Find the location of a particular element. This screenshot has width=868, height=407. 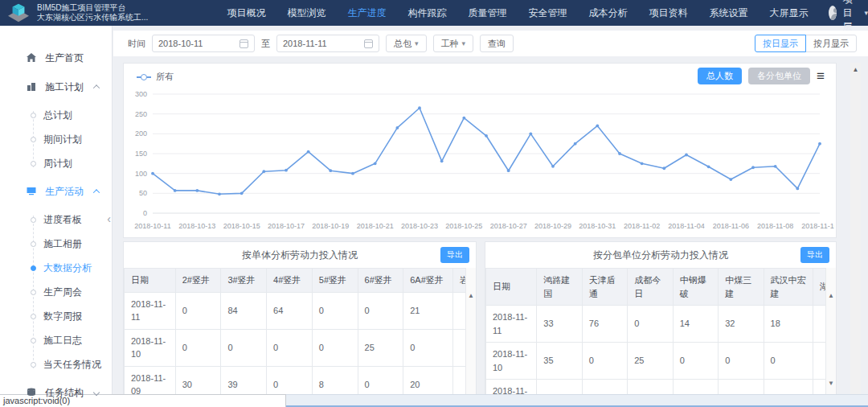

sidebar-subitem-期间计划: 期间计划 is located at coordinates (56, 139).